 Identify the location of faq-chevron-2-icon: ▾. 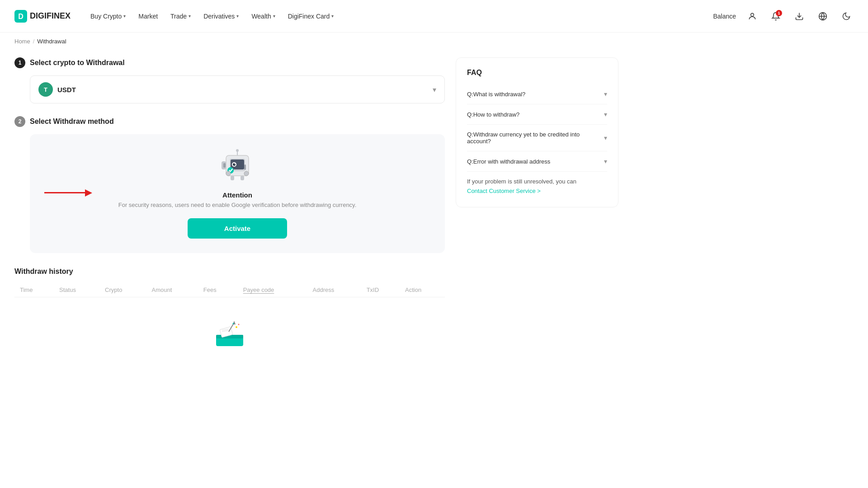
(606, 138).